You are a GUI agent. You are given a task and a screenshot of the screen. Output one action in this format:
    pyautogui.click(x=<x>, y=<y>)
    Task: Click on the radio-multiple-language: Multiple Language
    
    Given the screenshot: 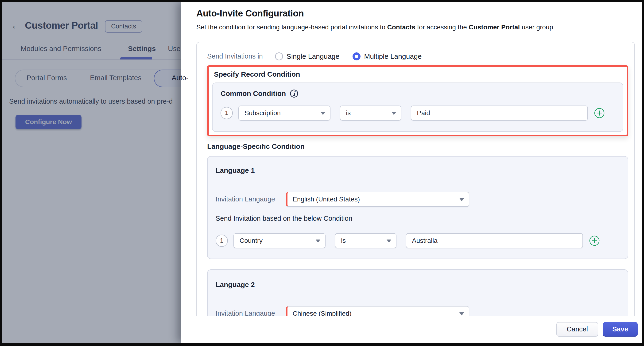 What is the action you would take?
    pyautogui.click(x=387, y=57)
    